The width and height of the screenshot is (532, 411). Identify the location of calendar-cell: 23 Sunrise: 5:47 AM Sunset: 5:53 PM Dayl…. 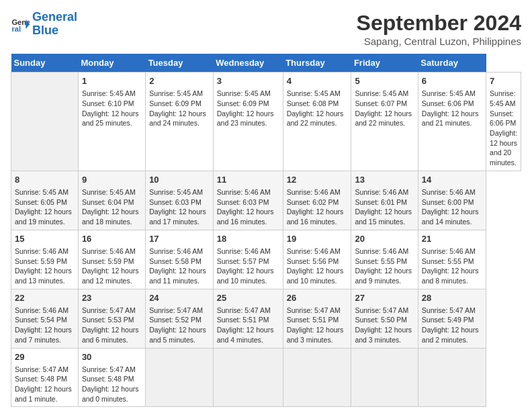
(112, 318).